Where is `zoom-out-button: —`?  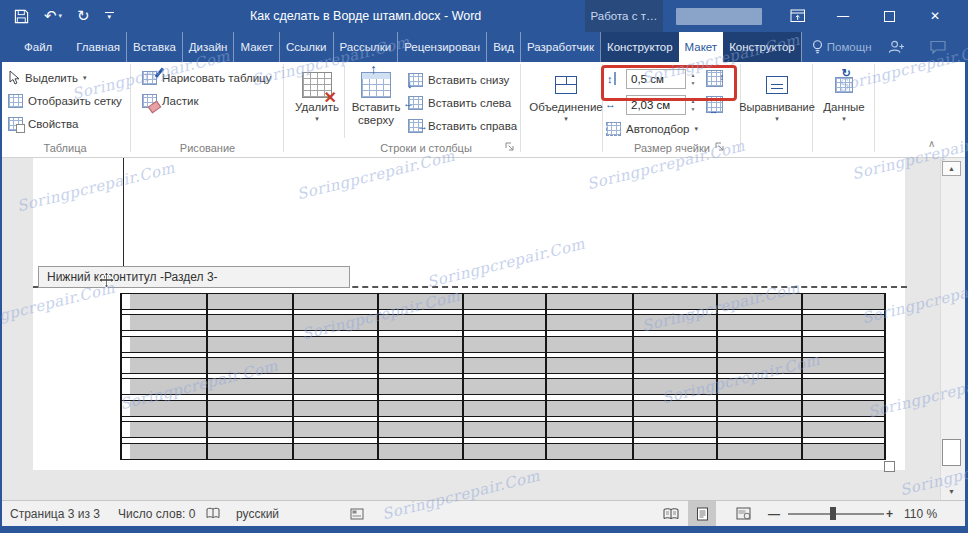
zoom-out-button: — is located at coordinates (774, 514).